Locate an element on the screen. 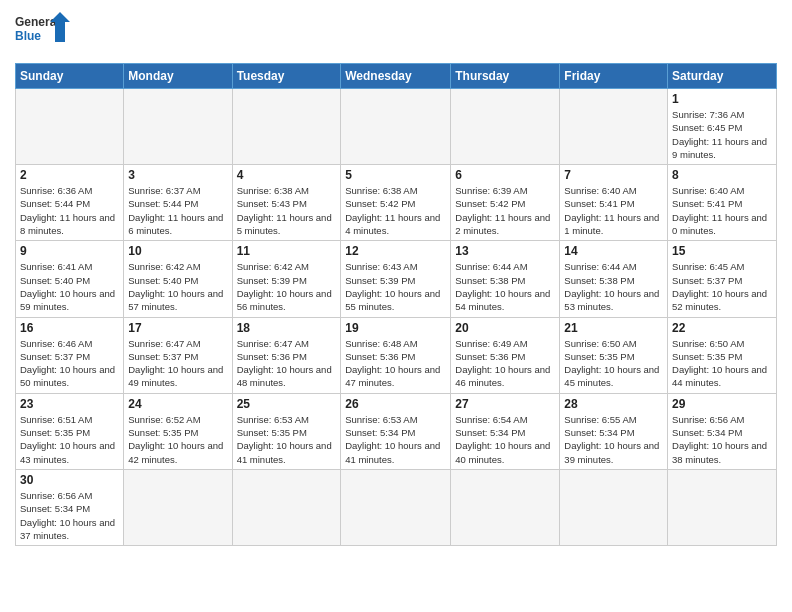  day-number: 2 is located at coordinates (70, 175).